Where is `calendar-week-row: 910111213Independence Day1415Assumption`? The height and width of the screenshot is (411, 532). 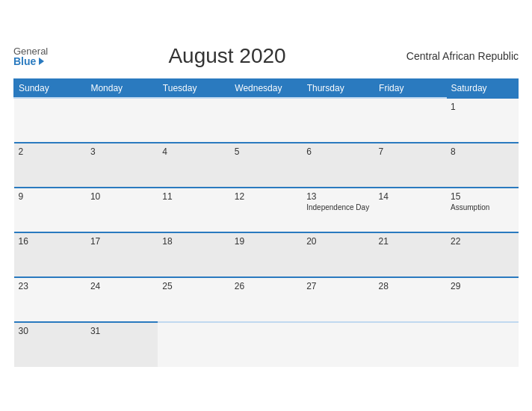
calendar-week-row: 910111213Independence Day1415Assumption is located at coordinates (266, 210).